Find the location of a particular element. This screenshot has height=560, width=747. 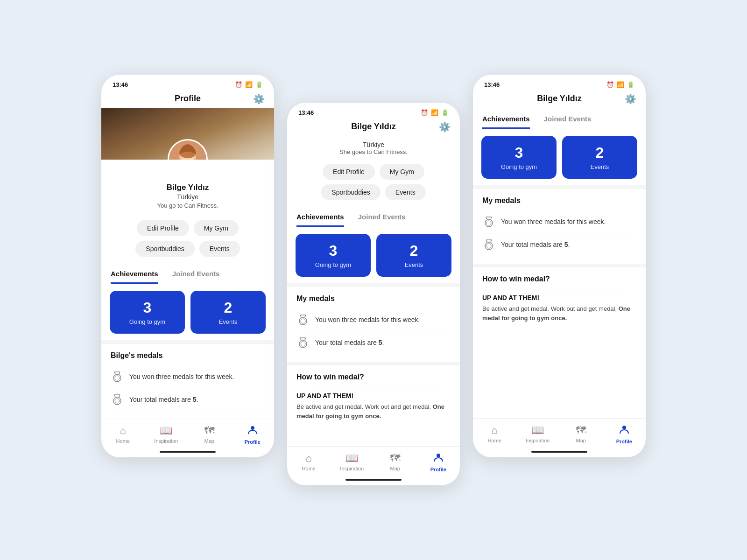

bottom-nav-3: ⌂ Home 📖 Inspiration 🗺 Map Profile is located at coordinates (559, 433).